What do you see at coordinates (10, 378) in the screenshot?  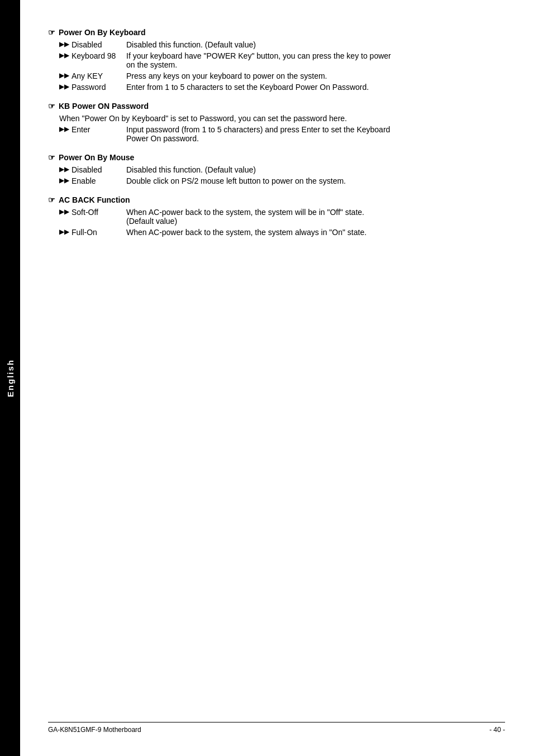 I see `sidebar-label: English` at bounding box center [10, 378].